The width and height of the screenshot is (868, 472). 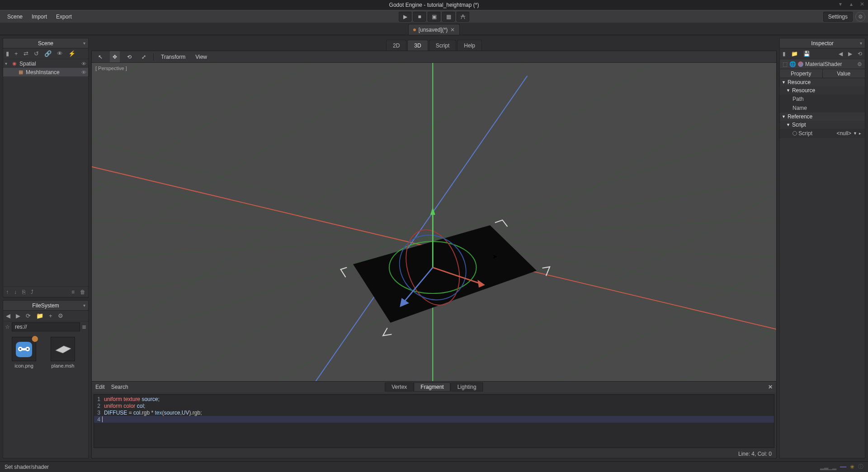 I want to click on open-resource-icon: 📁, so click(x=795, y=54).